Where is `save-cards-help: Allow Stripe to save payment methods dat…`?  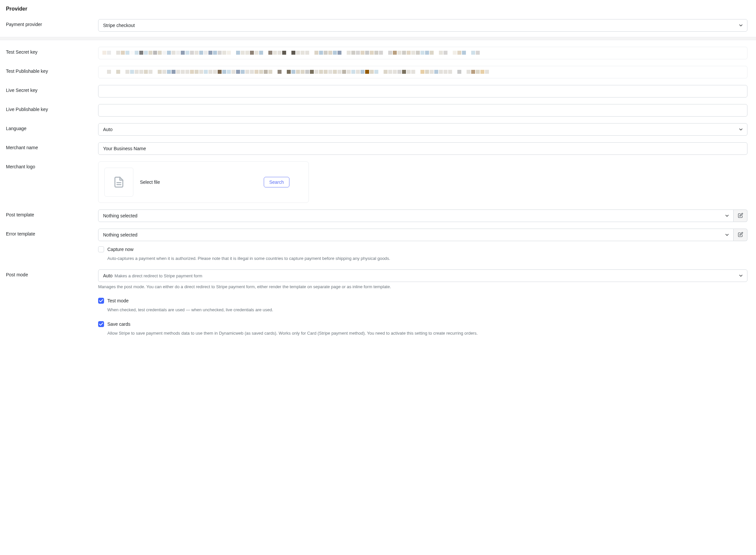
save-cards-help: Allow Stripe to save payment methods dat… is located at coordinates (423, 333).